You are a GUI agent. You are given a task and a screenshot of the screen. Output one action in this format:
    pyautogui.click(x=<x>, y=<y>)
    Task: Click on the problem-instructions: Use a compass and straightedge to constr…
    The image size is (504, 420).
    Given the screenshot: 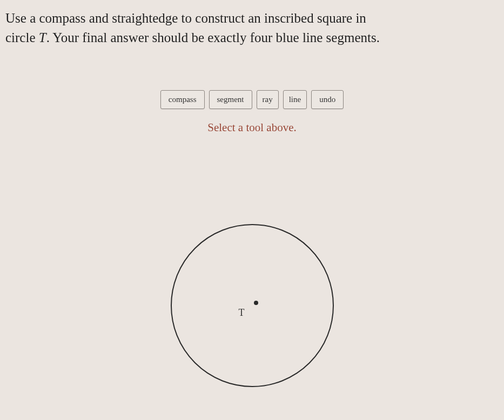 What is the action you would take?
    pyautogui.click(x=252, y=24)
    